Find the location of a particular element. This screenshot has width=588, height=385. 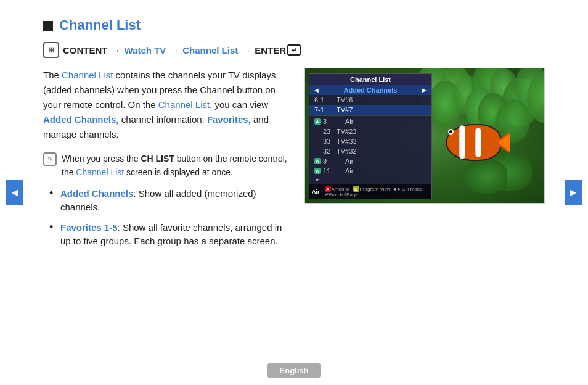

ch-name: TV#23 is located at coordinates (346, 131).